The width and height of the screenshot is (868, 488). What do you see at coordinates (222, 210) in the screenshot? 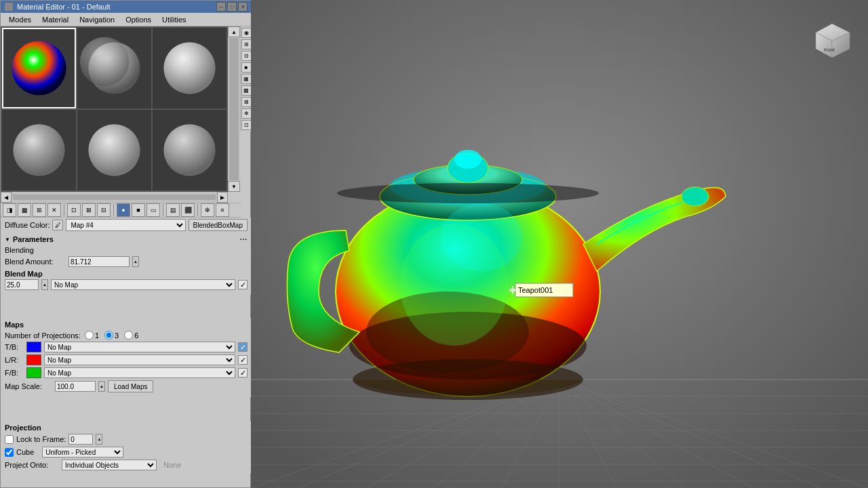
I see `menu-btn: ≡` at bounding box center [222, 210].